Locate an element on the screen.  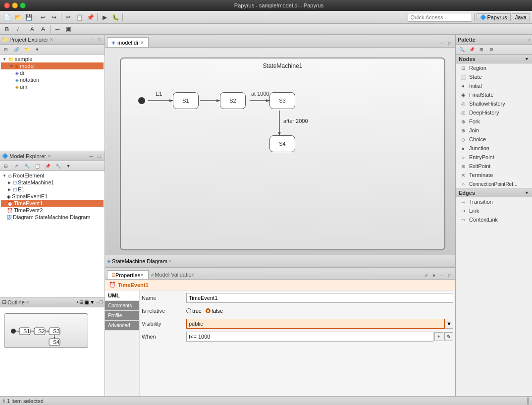
tree-item-timeevent2: ⏰ TimeEvent2 is located at coordinates (53, 210).